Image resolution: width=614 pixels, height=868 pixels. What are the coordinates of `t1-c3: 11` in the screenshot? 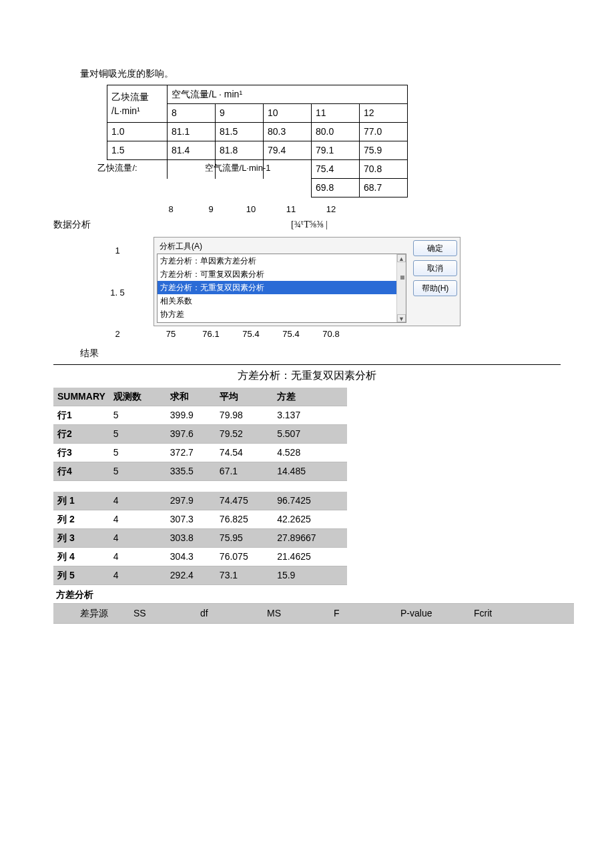 It's located at (336, 113).